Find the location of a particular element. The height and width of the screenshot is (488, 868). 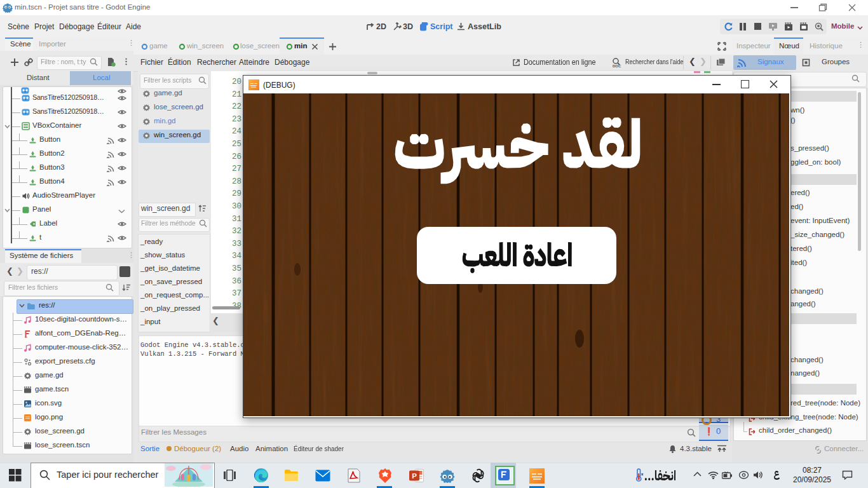

svg-text: P is located at coordinates (414, 476).